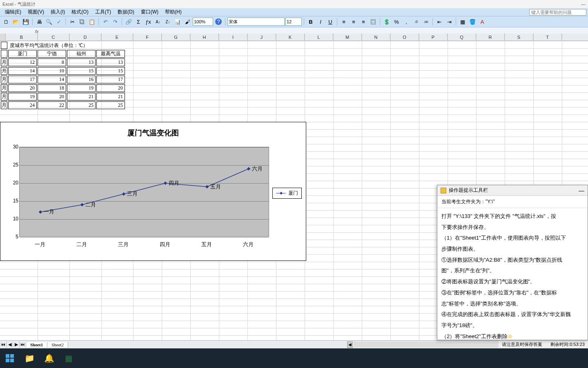 This screenshot has height=368, width=588. Describe the element at coordinates (153, 132) in the screenshot. I see `chart-title: 厦门气温变化图` at that location.